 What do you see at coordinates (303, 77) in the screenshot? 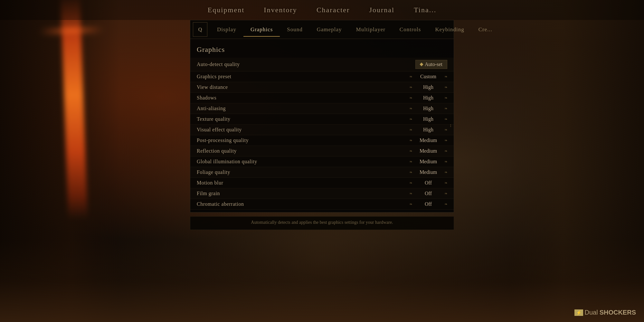
I see `setting-label-graphics-preset: Graphics preset` at bounding box center [303, 77].